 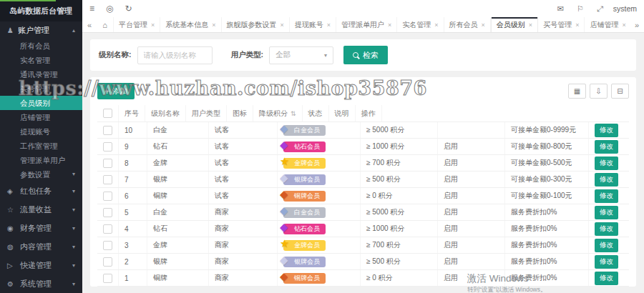 I want to click on expand-tabs-icon: », so click(x=637, y=24).